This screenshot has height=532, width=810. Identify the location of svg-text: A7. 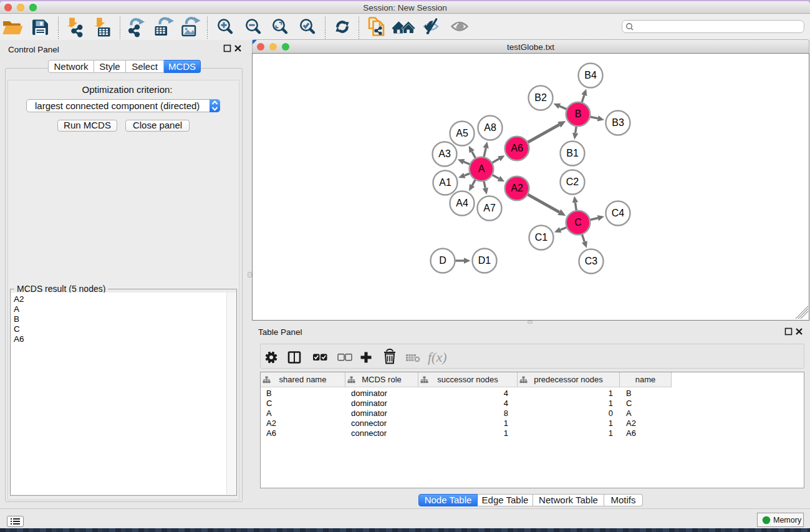
(489, 208).